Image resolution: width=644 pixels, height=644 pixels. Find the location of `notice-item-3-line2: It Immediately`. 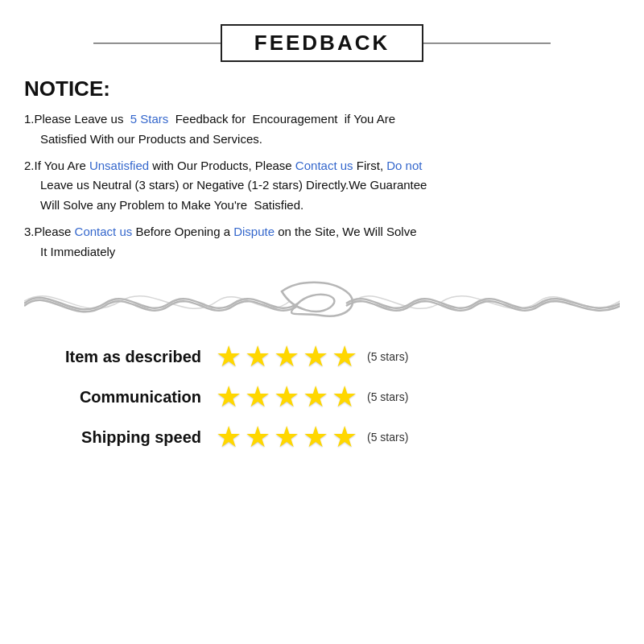

notice-item-3-line2: It Immediately is located at coordinates (322, 253).